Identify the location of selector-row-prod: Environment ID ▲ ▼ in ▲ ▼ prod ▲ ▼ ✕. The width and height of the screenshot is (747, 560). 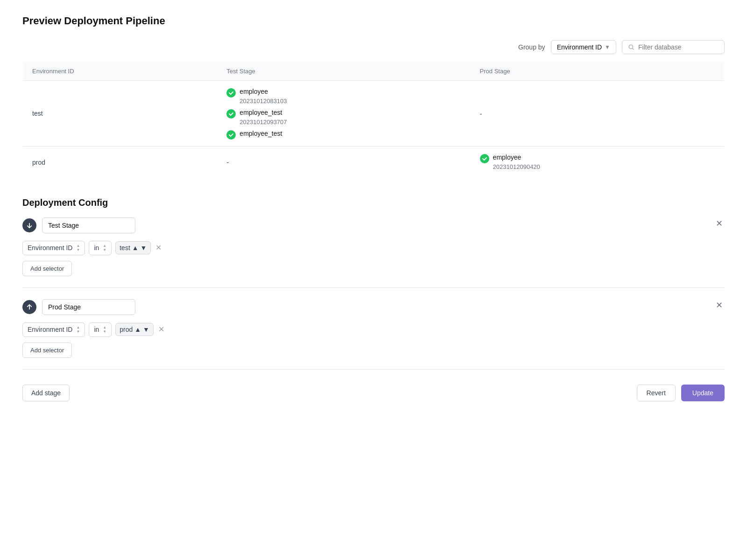
(374, 329).